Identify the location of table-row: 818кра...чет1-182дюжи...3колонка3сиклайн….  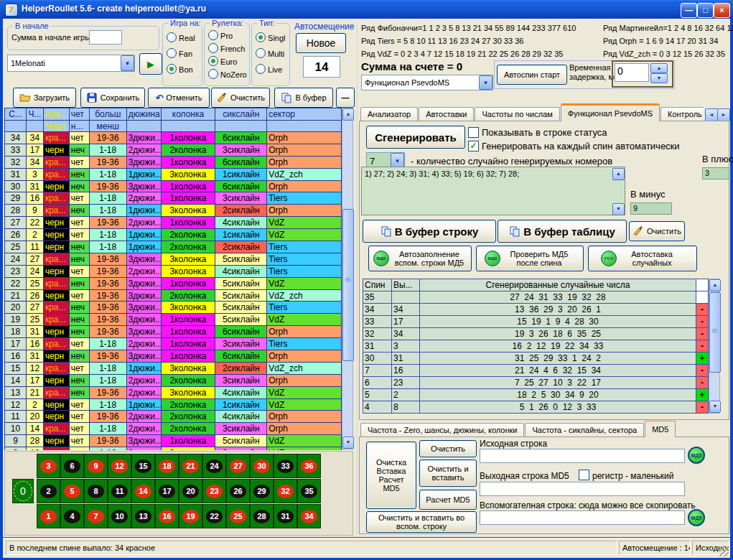
(174, 449).